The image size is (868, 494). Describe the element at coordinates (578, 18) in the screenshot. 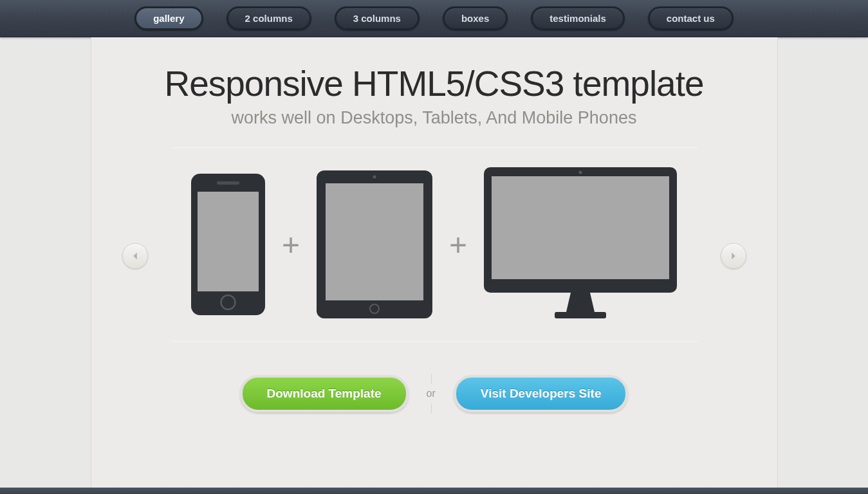

I see `nav-testimonials: testimonials` at that location.